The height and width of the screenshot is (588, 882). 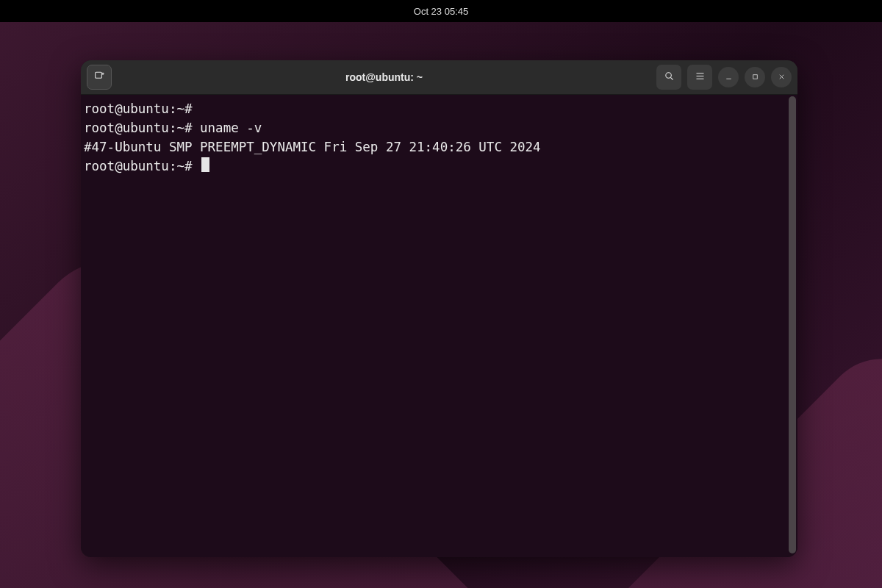 I want to click on close-icon, so click(x=782, y=77).